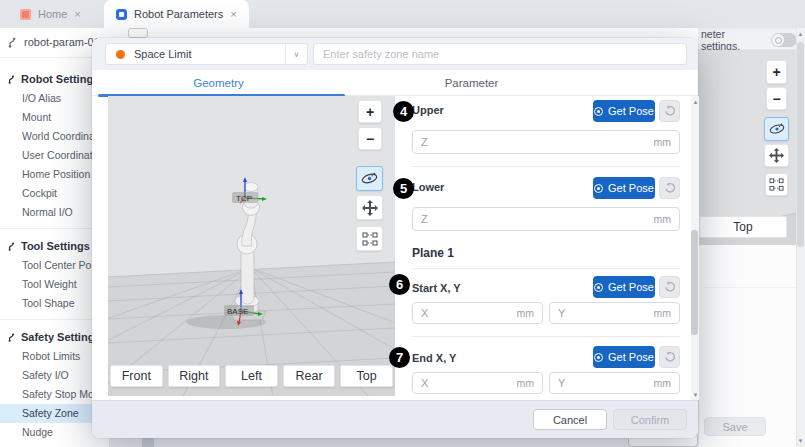 The image size is (805, 447). Describe the element at coordinates (54, 42) in the screenshot. I see `param-file-title: robot-param-01` at that location.